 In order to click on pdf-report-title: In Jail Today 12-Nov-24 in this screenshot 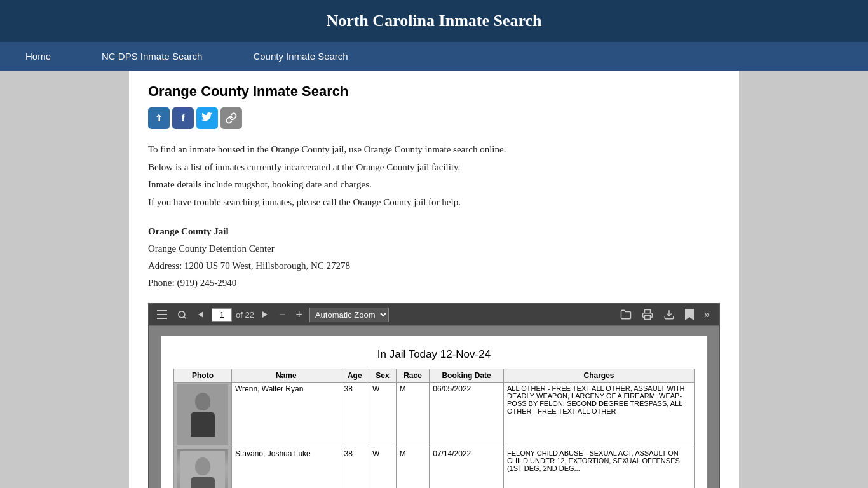, I will do `click(434, 355)`.